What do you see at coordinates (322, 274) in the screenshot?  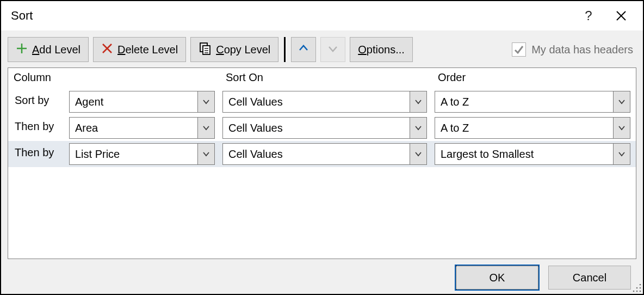 I see `dialog-footer: OK Cancel` at bounding box center [322, 274].